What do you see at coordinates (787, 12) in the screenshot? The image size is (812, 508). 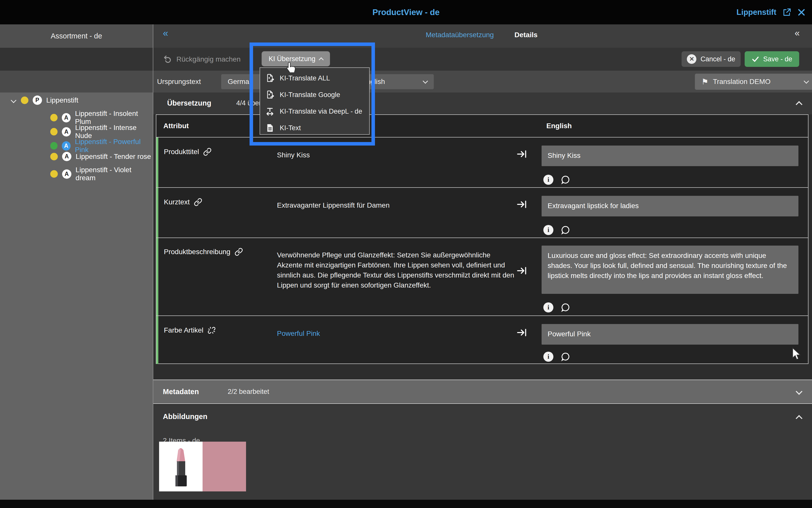 I see `export-icon` at bounding box center [787, 12].